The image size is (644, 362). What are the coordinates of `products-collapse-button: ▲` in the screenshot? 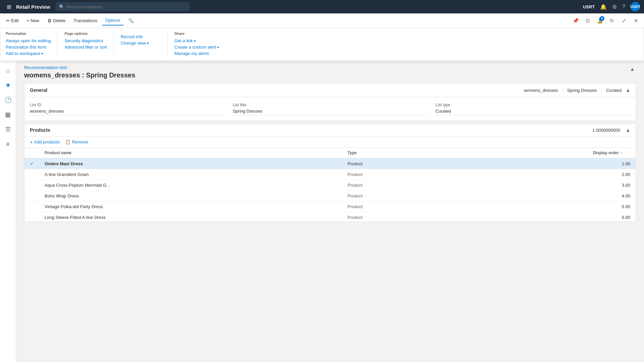 It's located at (628, 130).